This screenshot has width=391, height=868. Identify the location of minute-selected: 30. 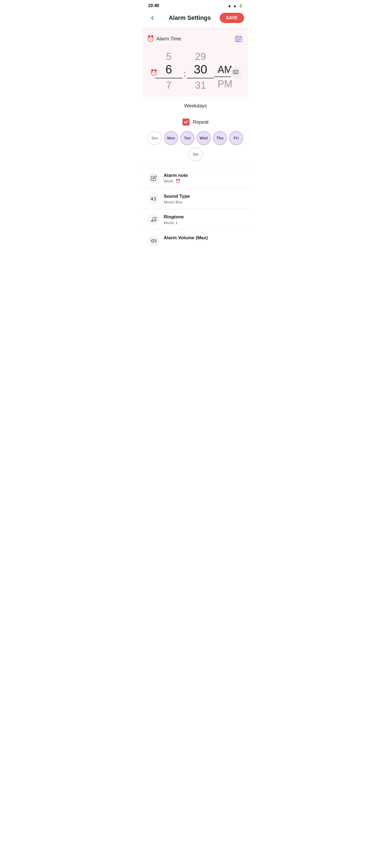
(200, 70).